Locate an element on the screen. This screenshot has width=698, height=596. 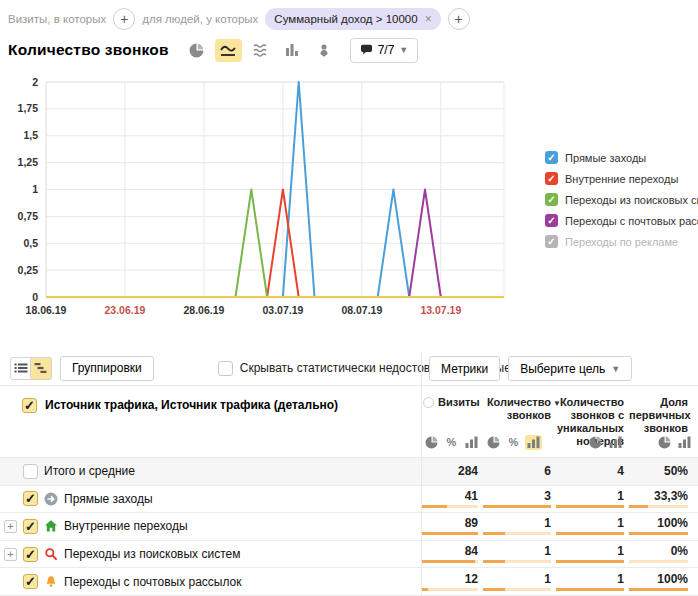
legend-label: Внутренние переходы is located at coordinates (622, 179).